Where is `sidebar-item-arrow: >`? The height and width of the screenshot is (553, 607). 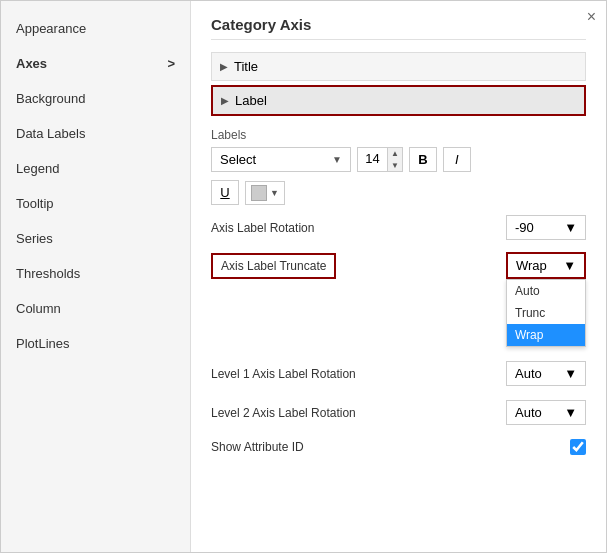
sidebar-item-arrow: > is located at coordinates (171, 64).